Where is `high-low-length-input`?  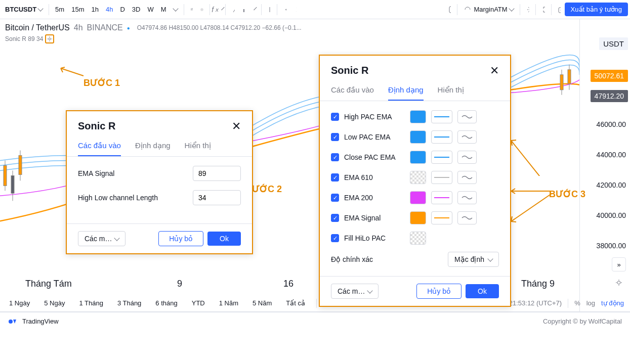 high-low-length-input is located at coordinates (217, 198).